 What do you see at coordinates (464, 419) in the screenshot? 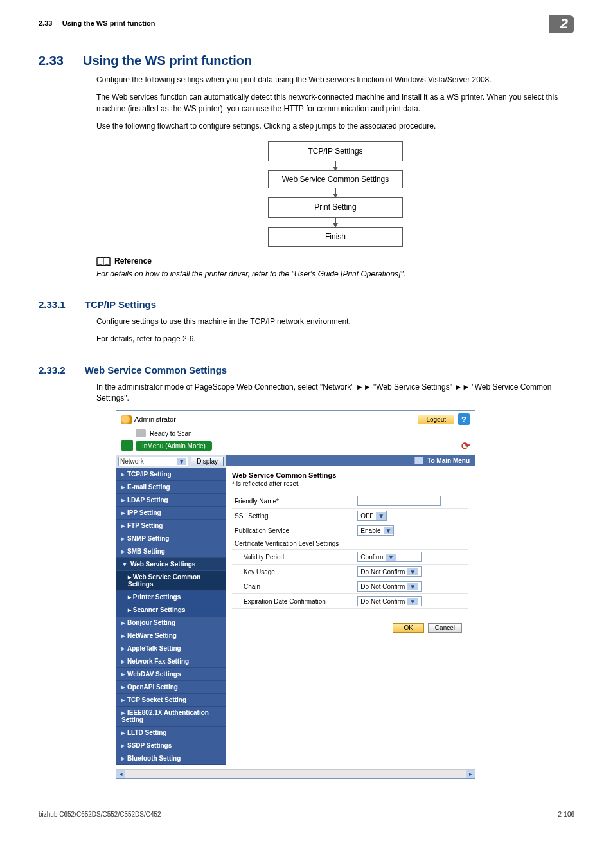
I see `help-button: ?` at bounding box center [464, 419].